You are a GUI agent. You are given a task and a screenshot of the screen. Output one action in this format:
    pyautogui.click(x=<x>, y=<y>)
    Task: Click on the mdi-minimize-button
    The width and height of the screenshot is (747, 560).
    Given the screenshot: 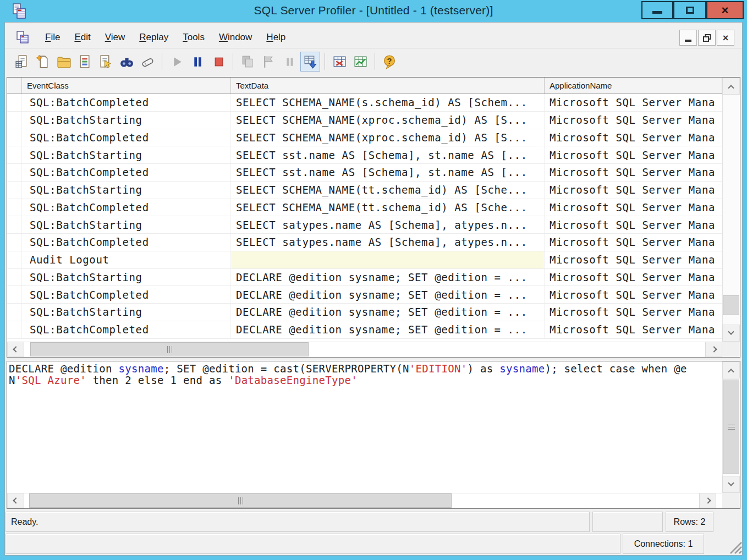 What is the action you would take?
    pyautogui.click(x=688, y=37)
    